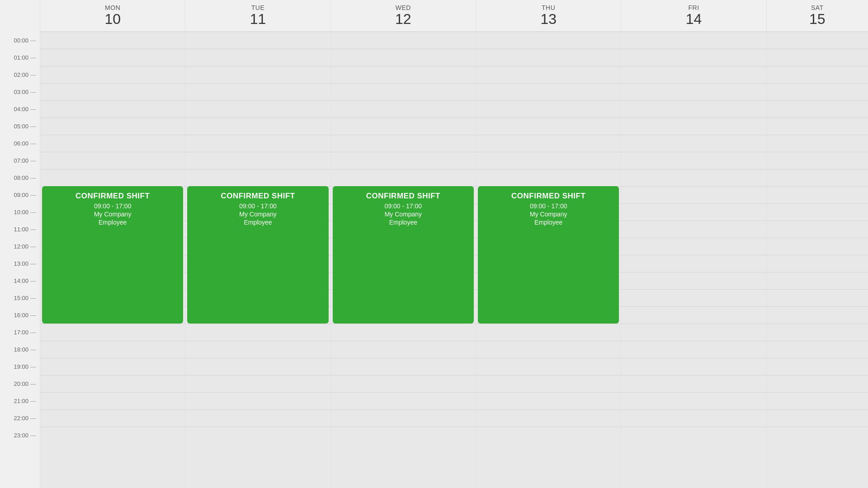  What do you see at coordinates (20, 349) in the screenshot?
I see `time-label: 18:00—` at bounding box center [20, 349].